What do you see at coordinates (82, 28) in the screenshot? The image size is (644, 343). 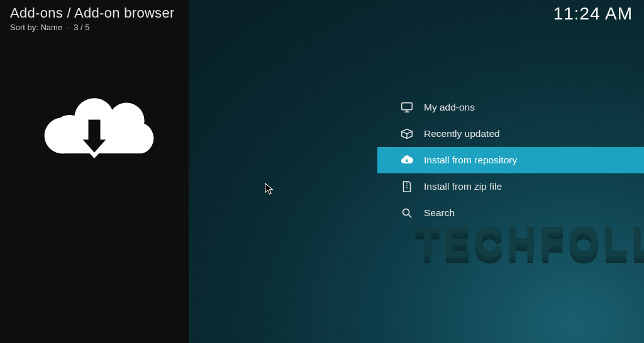 I see `list-position: 3 / 5` at bounding box center [82, 28].